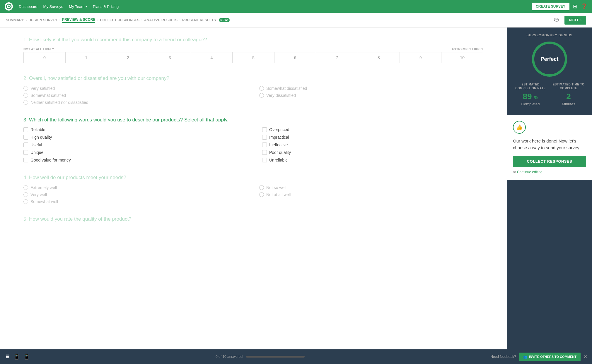 The image size is (592, 364). Describe the element at coordinates (43, 88) in the screenshot. I see `q2-label-very-satisfied: Very satisfied` at that location.